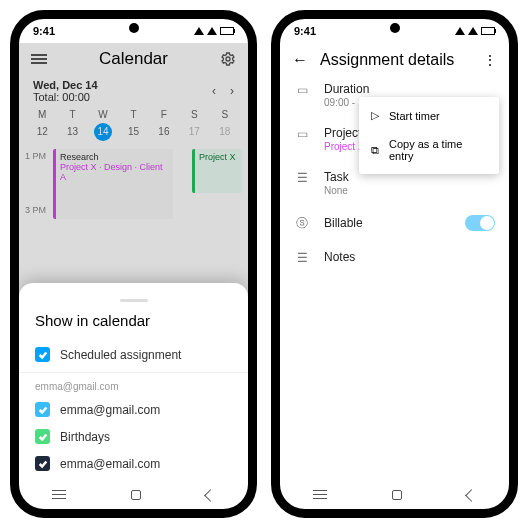  What do you see at coordinates (134, 436) in the screenshot?
I see `check-item: Birthdays` at bounding box center [134, 436].